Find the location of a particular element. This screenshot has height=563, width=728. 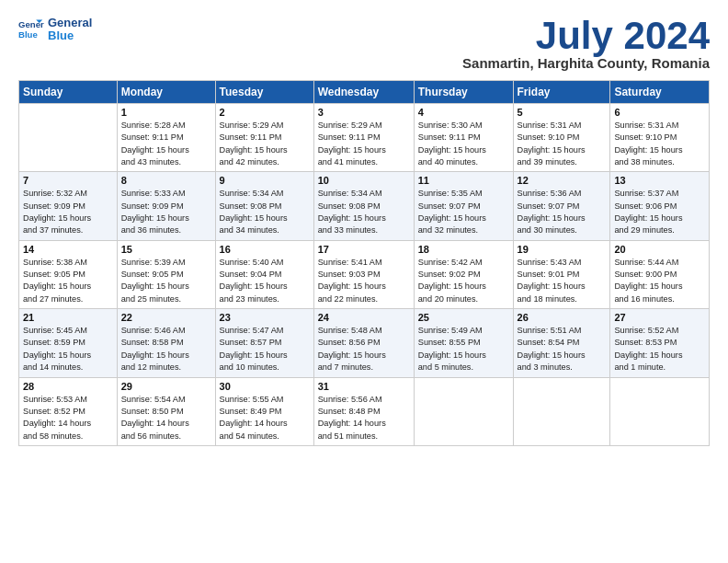

day-info: Sunrise: 5:32 AM Sunset: 9:09 PM Dayligh… is located at coordinates (68, 212).